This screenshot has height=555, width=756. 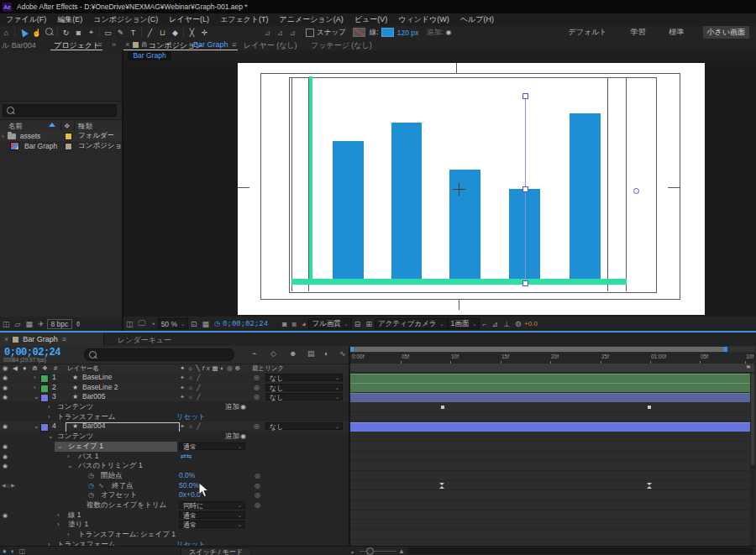 I want to click on property-row: ◷ 開始点 0.0% ◎, so click(x=175, y=476).